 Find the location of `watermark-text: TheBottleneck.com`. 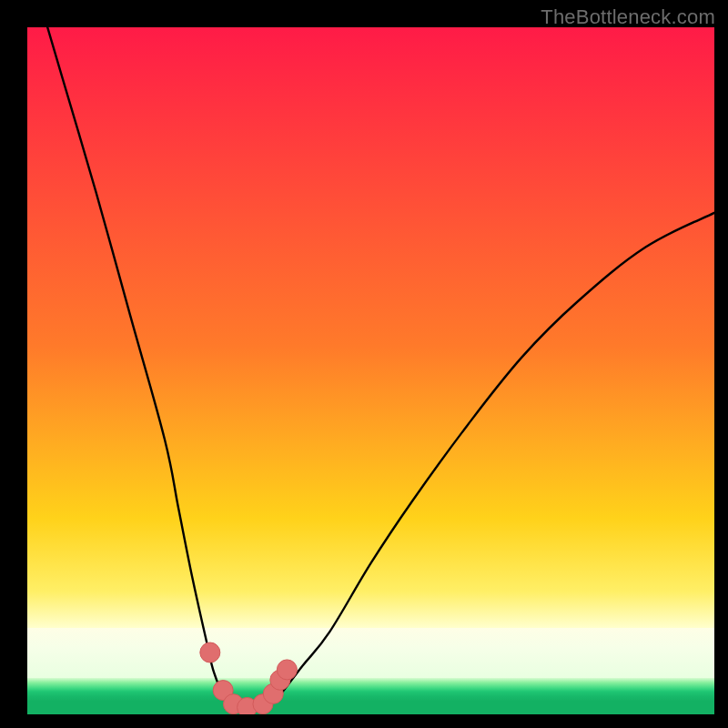

watermark-text: TheBottleneck.com is located at coordinates (628, 17).